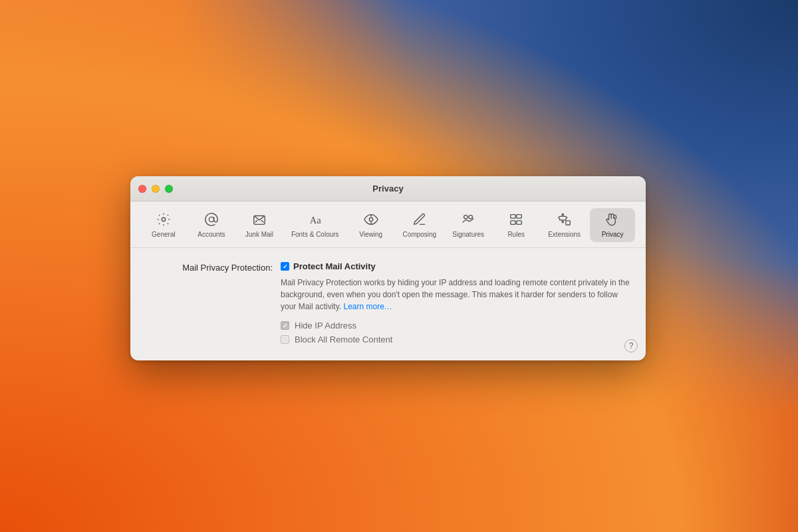 The image size is (798, 532). What do you see at coordinates (516, 221) in the screenshot?
I see `rules-icon` at bounding box center [516, 221].